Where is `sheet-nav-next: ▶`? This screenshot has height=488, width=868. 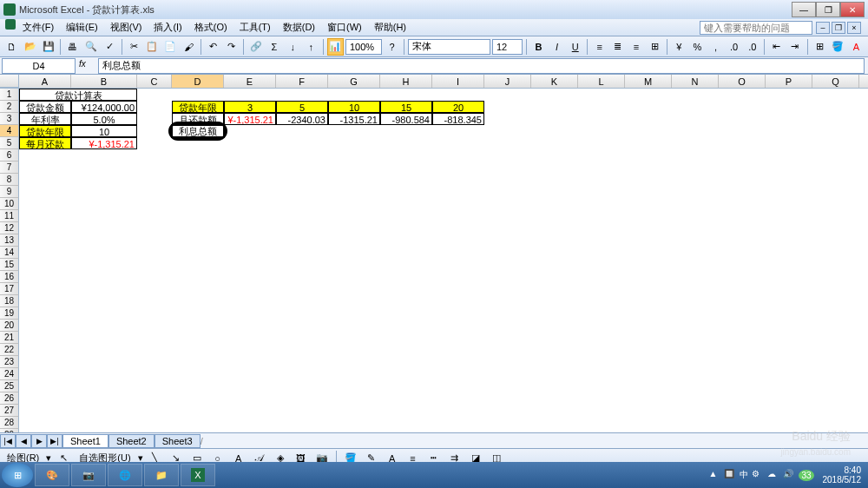
sheet-nav-next: ▶ is located at coordinates (39, 441).